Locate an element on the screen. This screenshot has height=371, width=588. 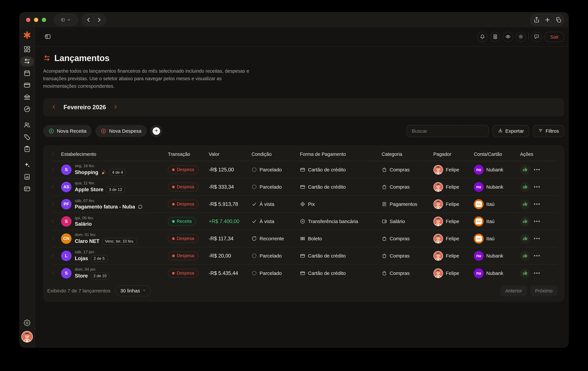
app-logo is located at coordinates (27, 35).